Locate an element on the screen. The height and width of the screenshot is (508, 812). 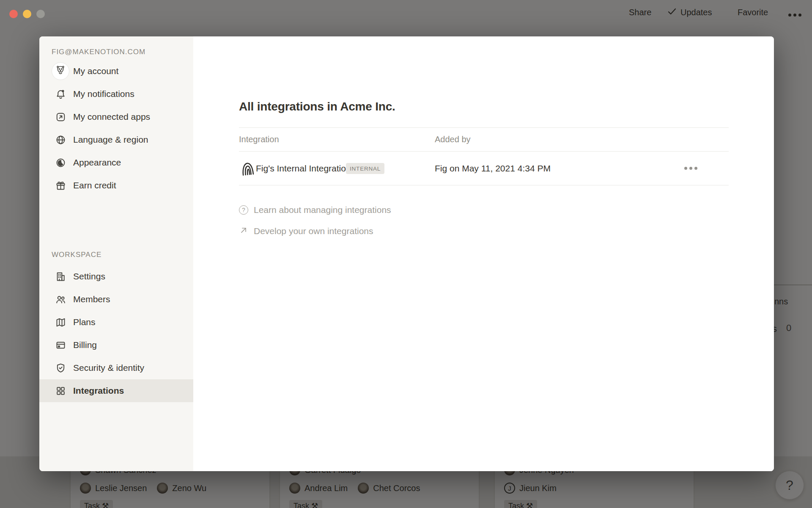
shield-check-icon is located at coordinates (60, 368).